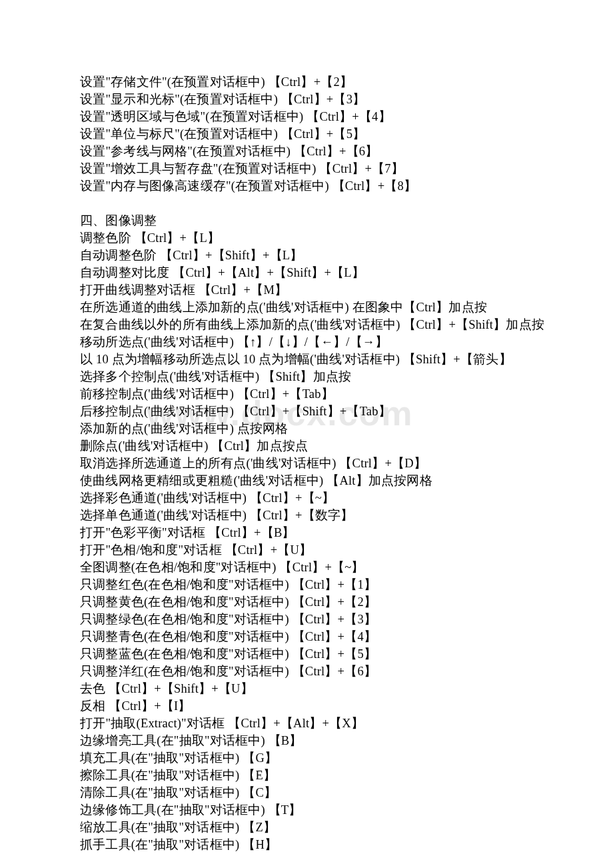 Image resolution: width=613 pixels, height=868 pixels. I want to click on text-line: 在所选通道的曲线上添加新的点('曲线'对话框中) 在图象中【Ctrl】加点按, so click(306, 307).